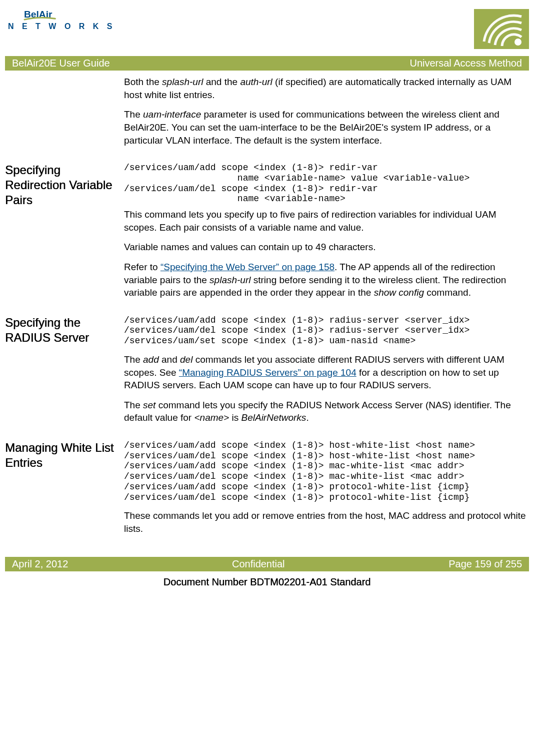 This screenshot has height=756, width=544. Describe the element at coordinates (326, 183) in the screenshot. I see `code-redirection-pairs: /services/uam/add scope <index (1-8)> re…` at that location.